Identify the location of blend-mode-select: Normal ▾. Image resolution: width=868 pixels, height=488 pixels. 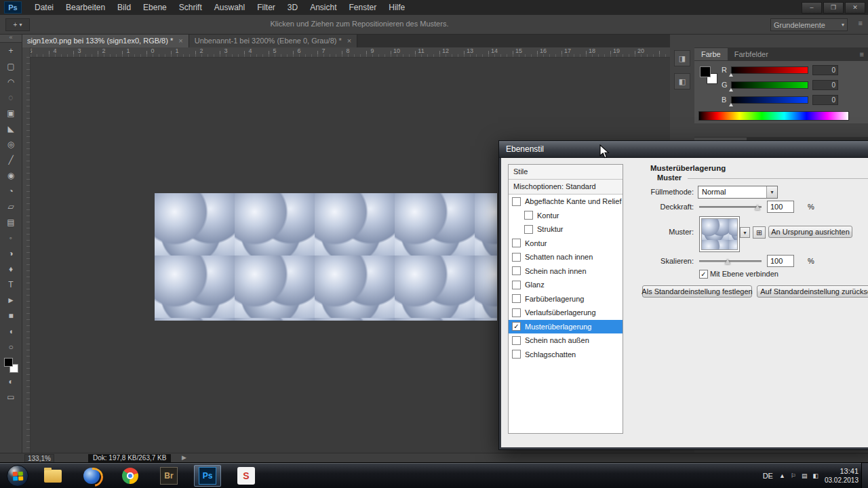
(738, 192).